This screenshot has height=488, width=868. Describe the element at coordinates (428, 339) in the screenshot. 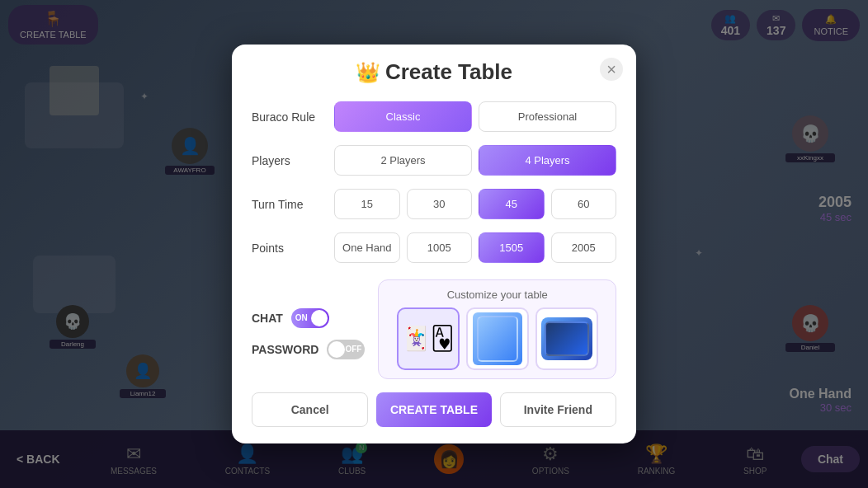

I see `card-face-option: 🃏🂱` at that location.